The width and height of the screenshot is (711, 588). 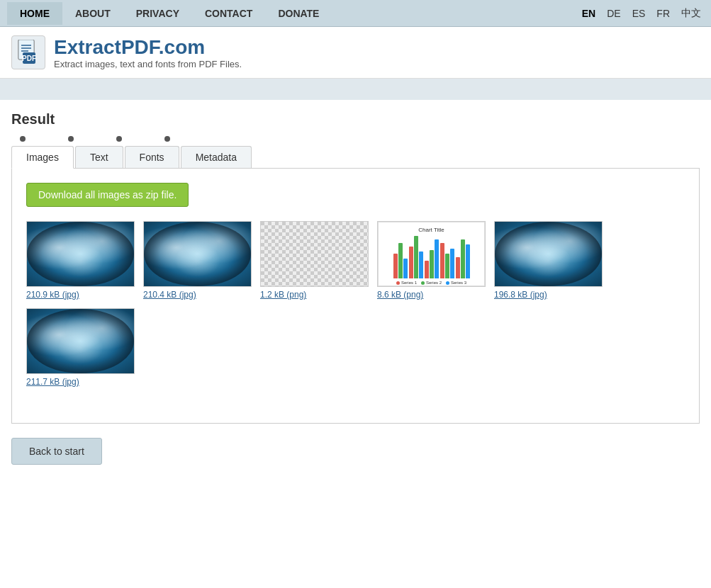 What do you see at coordinates (228, 13) in the screenshot?
I see `nav-contact: CONTACT` at bounding box center [228, 13].